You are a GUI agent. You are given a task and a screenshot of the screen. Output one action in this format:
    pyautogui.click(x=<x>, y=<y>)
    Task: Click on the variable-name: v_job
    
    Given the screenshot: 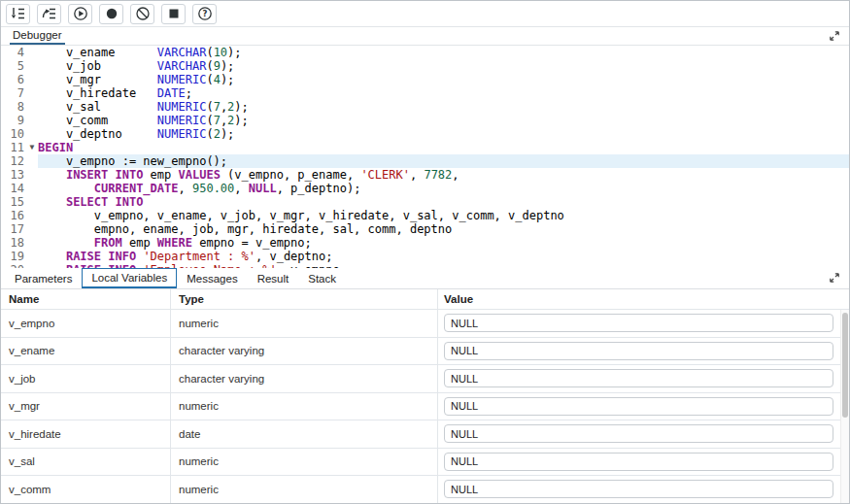 What is the action you would take?
    pyautogui.click(x=85, y=379)
    